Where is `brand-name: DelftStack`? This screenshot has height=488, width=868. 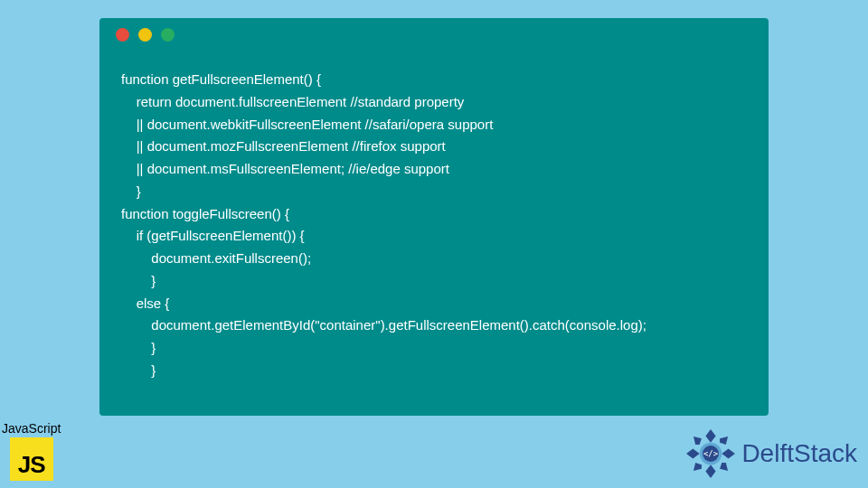 brand-name: DelftStack is located at coordinates (799, 454).